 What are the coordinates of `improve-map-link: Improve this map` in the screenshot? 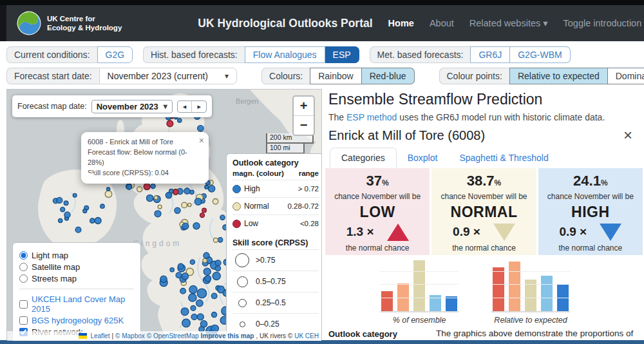 It's located at (228, 336).